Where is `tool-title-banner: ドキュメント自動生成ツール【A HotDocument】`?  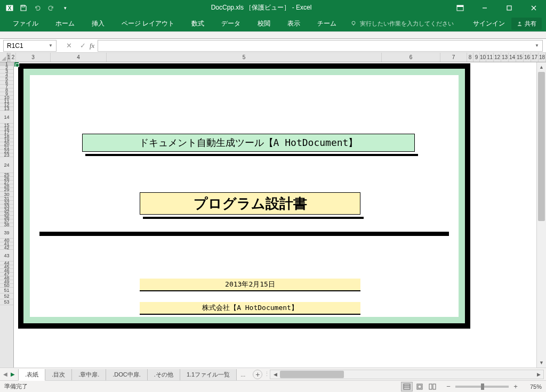
tool-title-banner: ドキュメント自動生成ツール【A HotDocument】 is located at coordinates (248, 143).